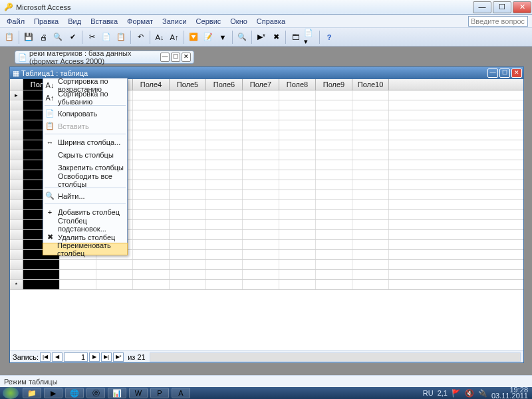  What do you see at coordinates (94, 357) in the screenshot?
I see `nav-next-button: ▶` at bounding box center [94, 357].